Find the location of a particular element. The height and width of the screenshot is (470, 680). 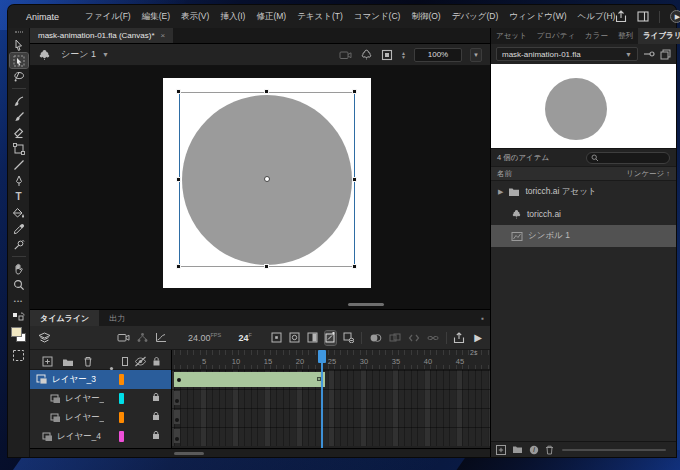

zoom-dropdown-chevron: ▼ is located at coordinates (476, 55).